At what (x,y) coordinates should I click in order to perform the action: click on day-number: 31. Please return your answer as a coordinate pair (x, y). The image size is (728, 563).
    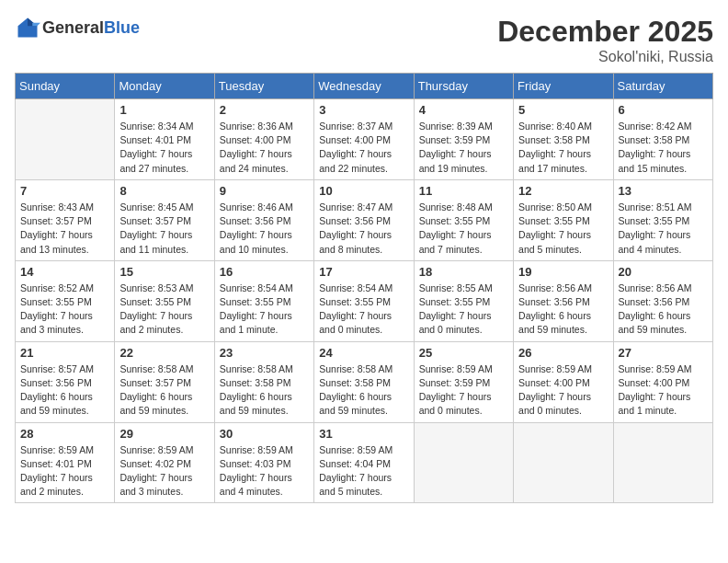
    Looking at the image, I should click on (364, 434).